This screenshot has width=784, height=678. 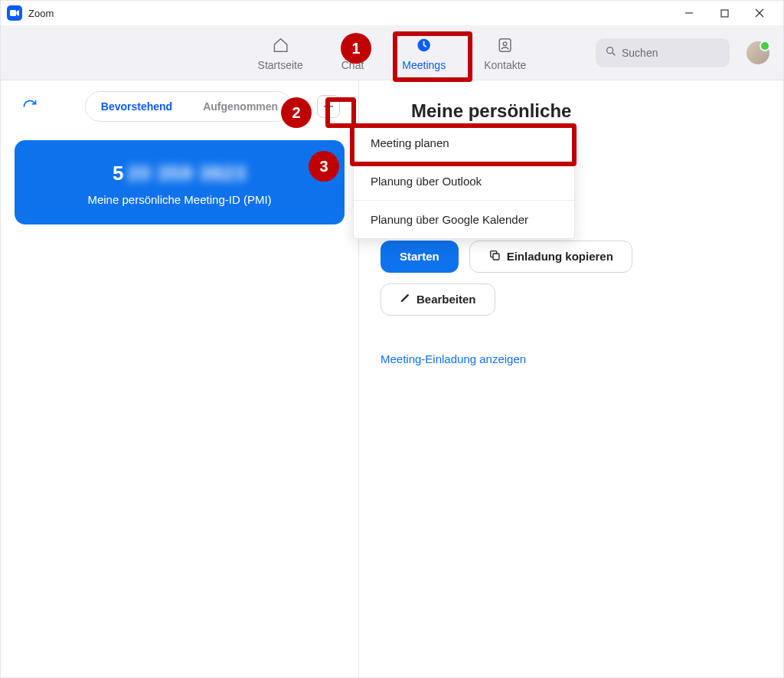 What do you see at coordinates (280, 53) in the screenshot?
I see `tab-home: Startseite` at bounding box center [280, 53].